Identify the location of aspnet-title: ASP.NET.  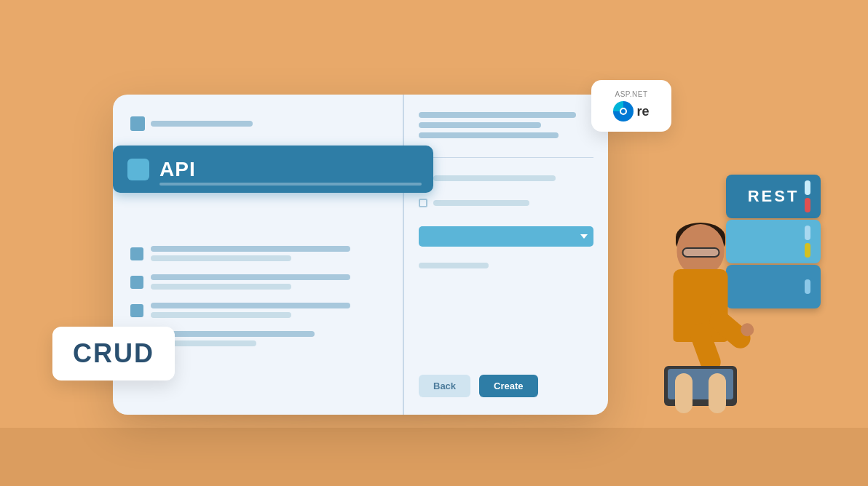
(632, 95).